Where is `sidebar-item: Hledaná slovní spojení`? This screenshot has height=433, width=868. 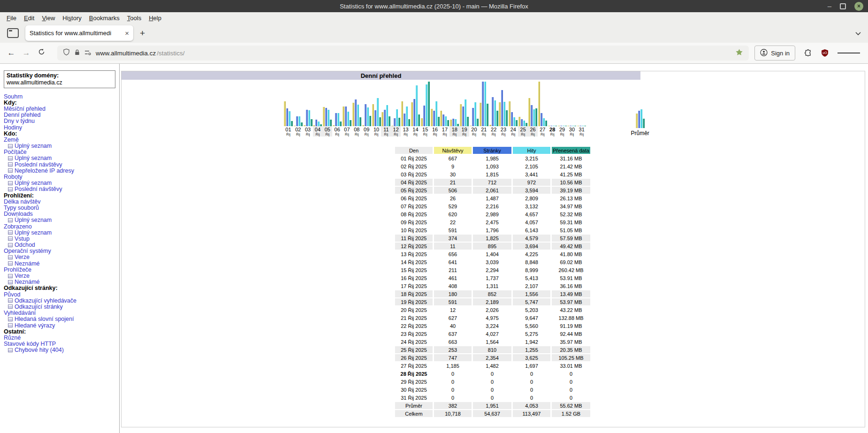
sidebar-item: Hledaná slovní spojení is located at coordinates (61, 319).